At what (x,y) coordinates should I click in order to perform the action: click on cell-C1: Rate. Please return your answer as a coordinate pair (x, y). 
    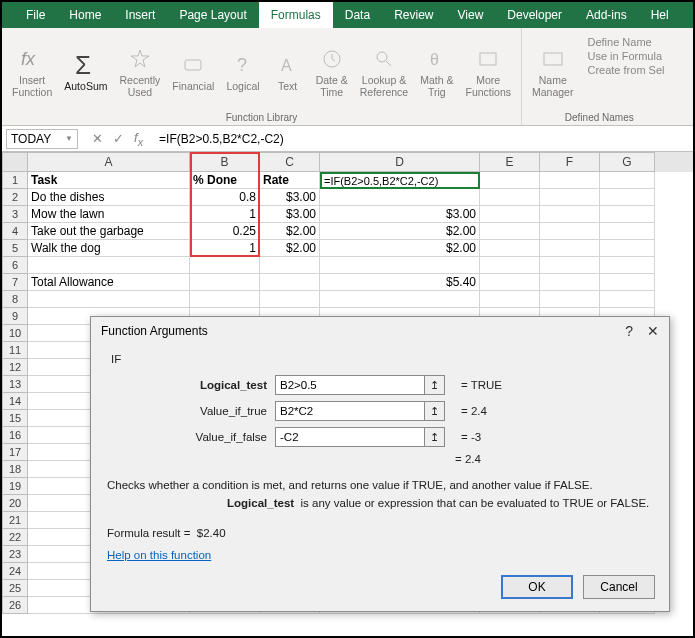
    Looking at the image, I should click on (290, 180).